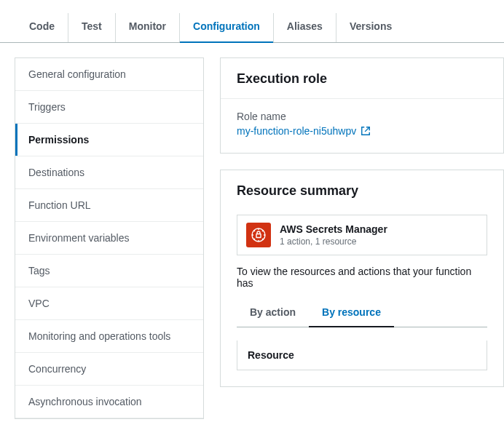 The height and width of the screenshot is (422, 504). Describe the element at coordinates (109, 173) in the screenshot. I see `sidebar-item-destinations: Destinations` at that location.